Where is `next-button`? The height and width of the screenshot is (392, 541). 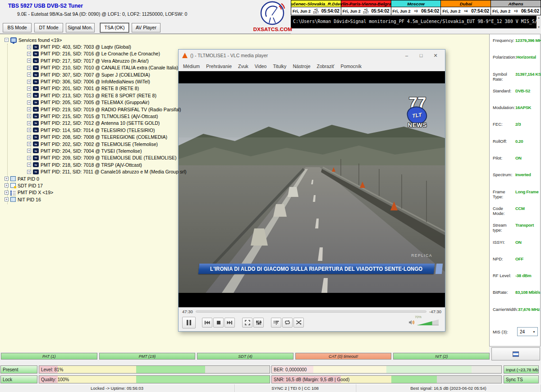
next-button is located at coordinates (230, 323).